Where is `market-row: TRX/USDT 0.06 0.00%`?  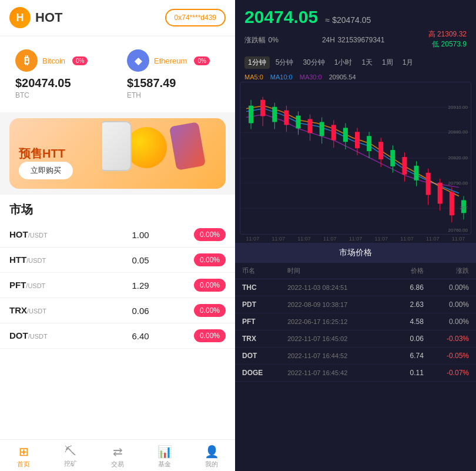
market-row: TRX/USDT 0.06 0.00% is located at coordinates (118, 310).